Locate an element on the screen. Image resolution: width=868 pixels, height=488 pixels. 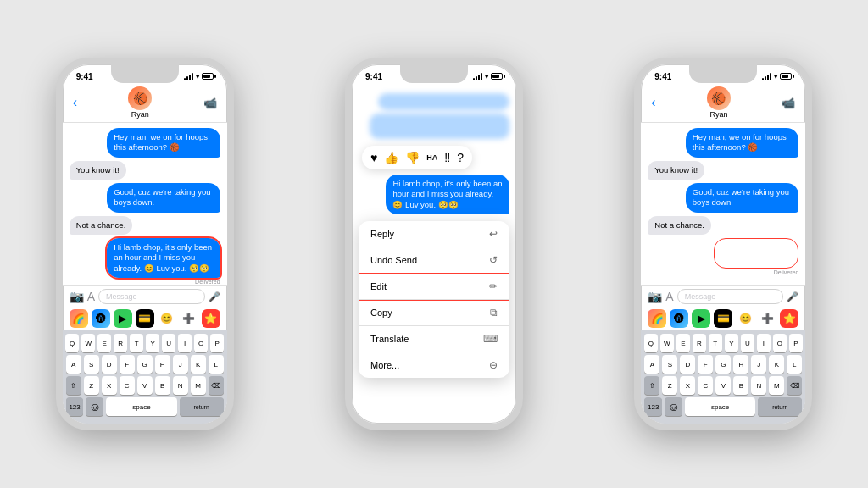
r-key-w: W is located at coordinates (667, 343).